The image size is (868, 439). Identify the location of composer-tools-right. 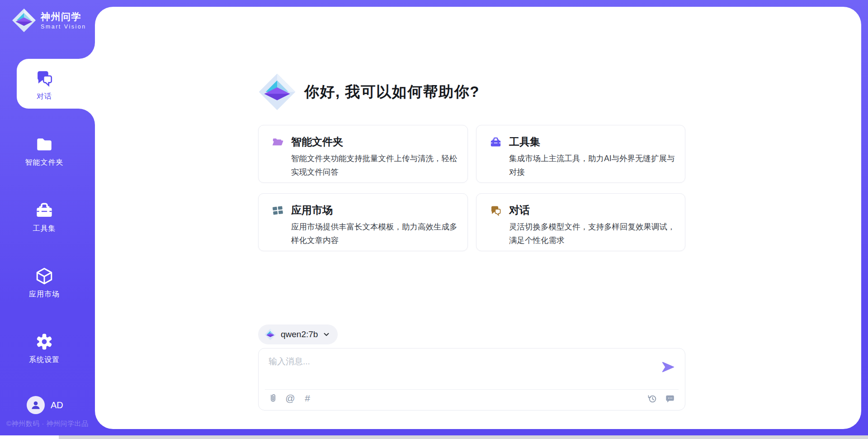
(661, 399).